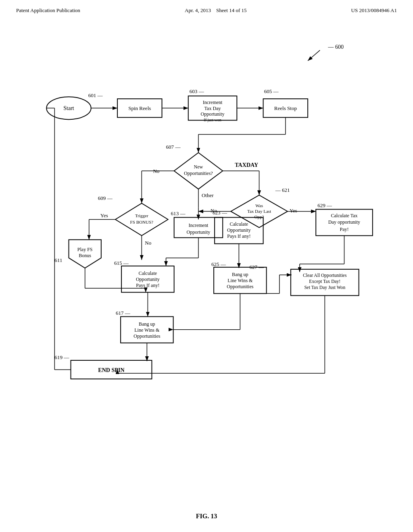 This screenshot has height=532, width=413. What do you see at coordinates (142, 216) in the screenshot?
I see `trigger-fs-line1: Trigger` at bounding box center [142, 216].